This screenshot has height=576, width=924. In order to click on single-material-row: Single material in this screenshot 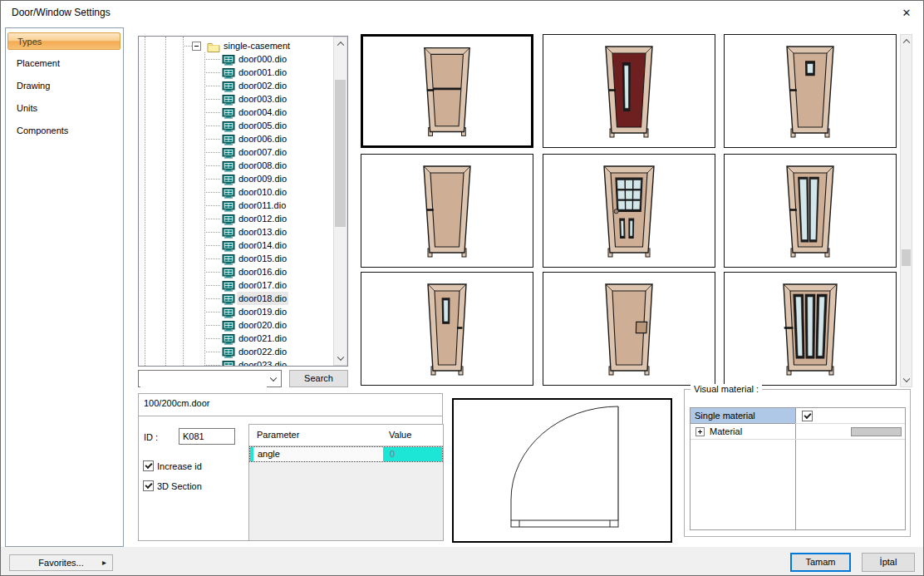, I will do `click(743, 416)`.